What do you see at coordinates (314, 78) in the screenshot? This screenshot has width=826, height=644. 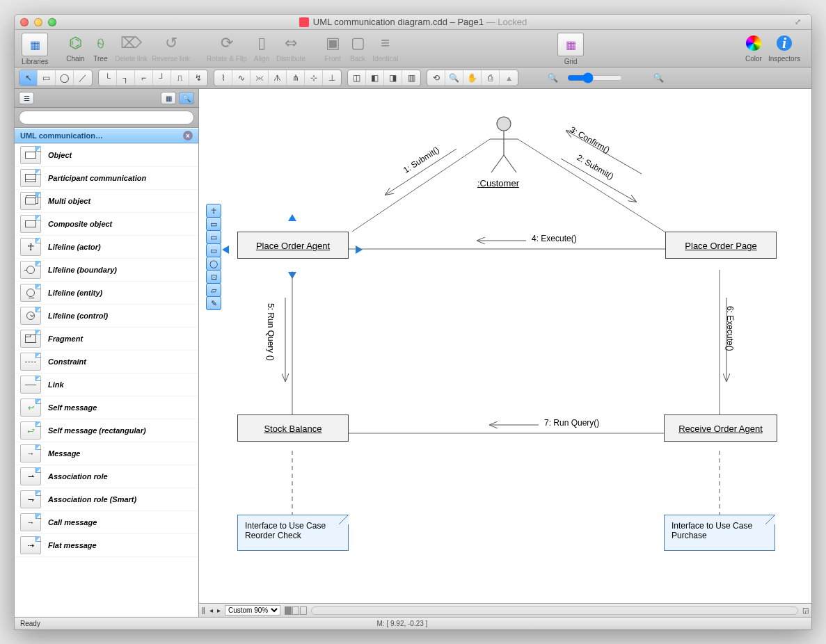 I see `path-6: ⊹` at bounding box center [314, 78].